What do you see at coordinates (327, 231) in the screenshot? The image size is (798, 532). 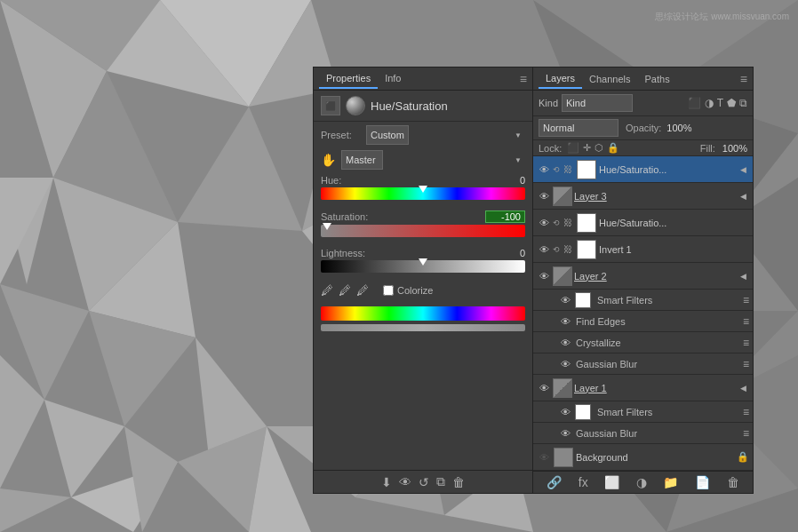 I see `sat-thumb` at bounding box center [327, 231].